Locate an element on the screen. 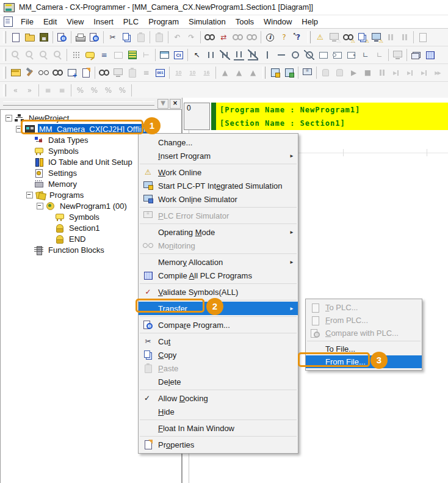 This screenshot has width=448, height=483. replace-in-project-button is located at coordinates (238, 37).